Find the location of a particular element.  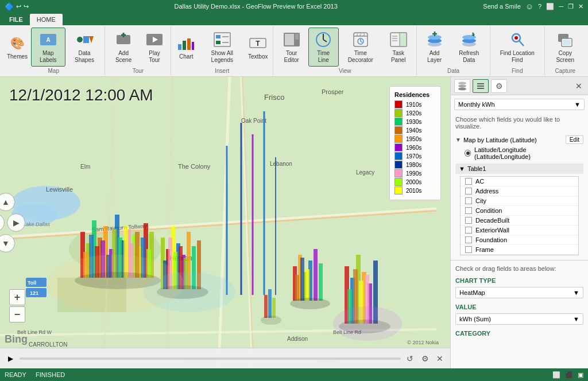

table1-header: ▼ Table1 is located at coordinates (519, 169).